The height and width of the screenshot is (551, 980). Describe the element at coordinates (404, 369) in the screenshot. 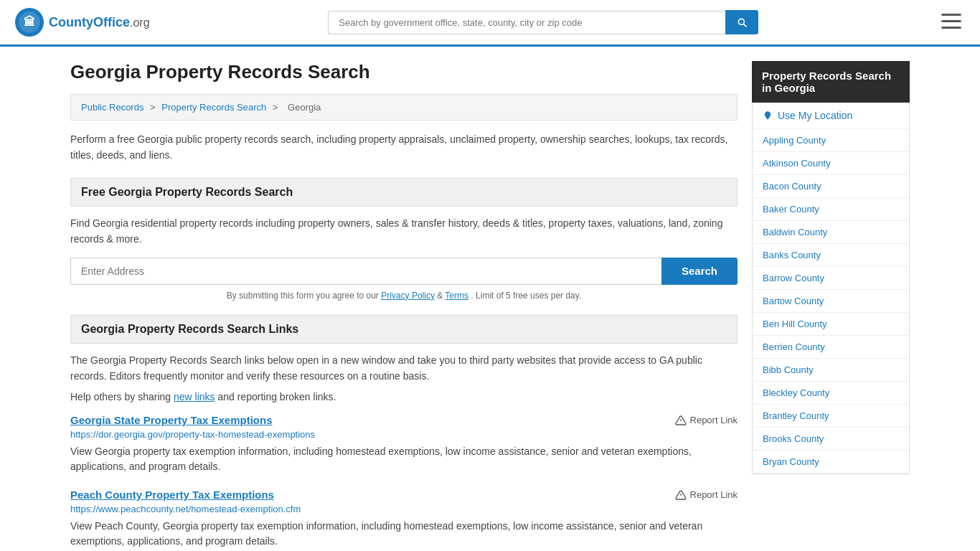

I see `links-intro: The Georgia Property Records Search link…` at that location.